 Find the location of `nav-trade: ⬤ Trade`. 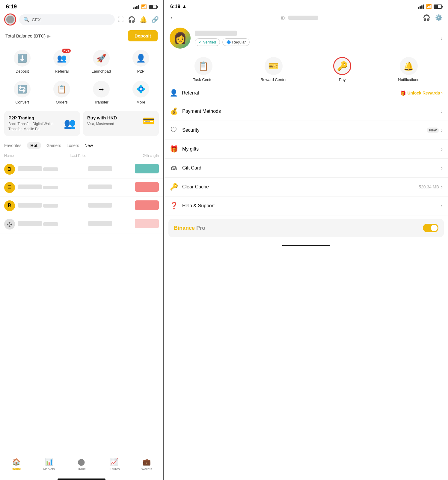

nav-trade: ⬤ Trade is located at coordinates (82, 464).